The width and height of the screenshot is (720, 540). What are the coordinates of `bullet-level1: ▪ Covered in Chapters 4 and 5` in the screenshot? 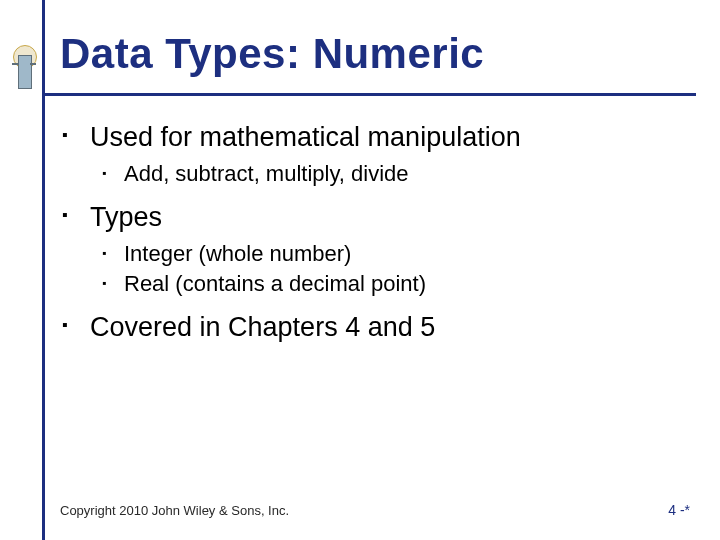 It's located at (372, 327).